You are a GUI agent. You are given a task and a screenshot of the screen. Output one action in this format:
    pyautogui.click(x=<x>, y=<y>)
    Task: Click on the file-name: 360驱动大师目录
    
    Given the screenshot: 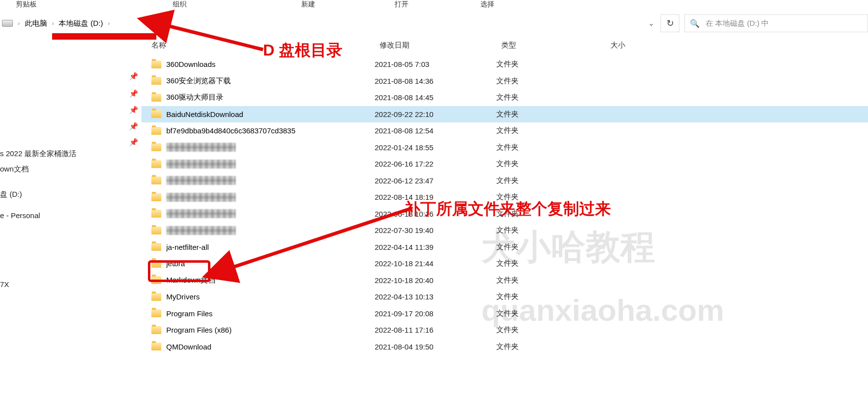 What is the action you would take?
    pyautogui.click(x=195, y=97)
    